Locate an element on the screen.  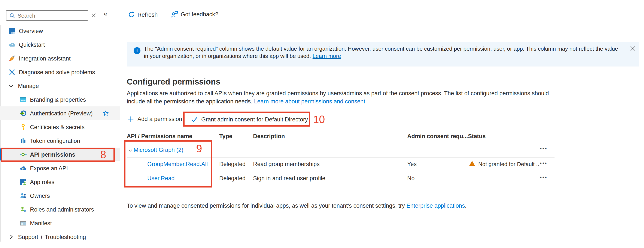
sidebar-group-label: Support + Troubleshooting is located at coordinates (52, 237).